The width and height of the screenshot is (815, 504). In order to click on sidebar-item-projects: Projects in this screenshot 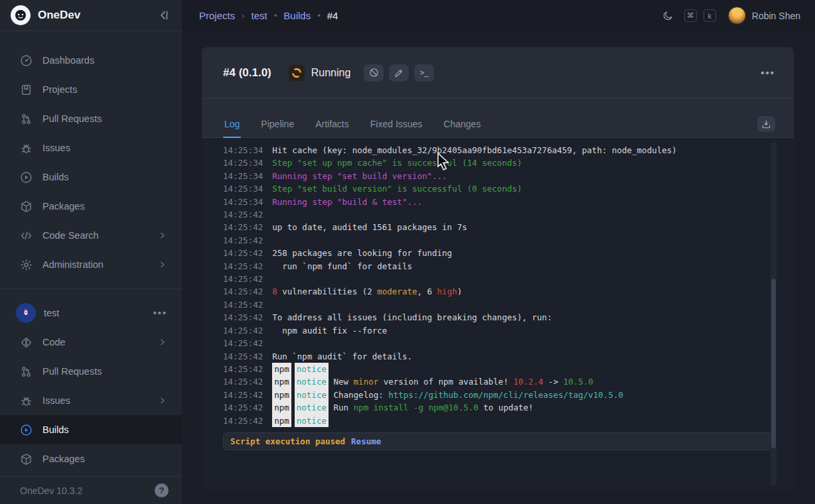, I will do `click(91, 90)`.